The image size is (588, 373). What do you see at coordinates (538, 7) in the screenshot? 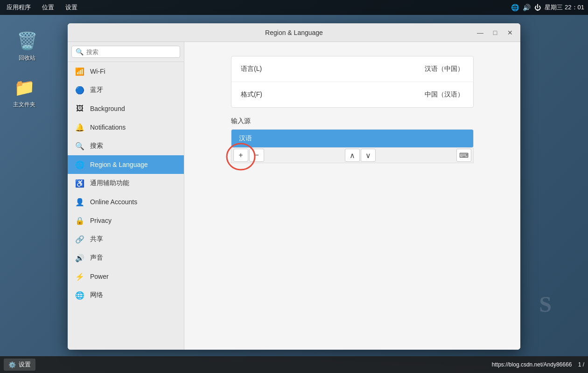
I see `power-icon: ⏻` at bounding box center [538, 7].